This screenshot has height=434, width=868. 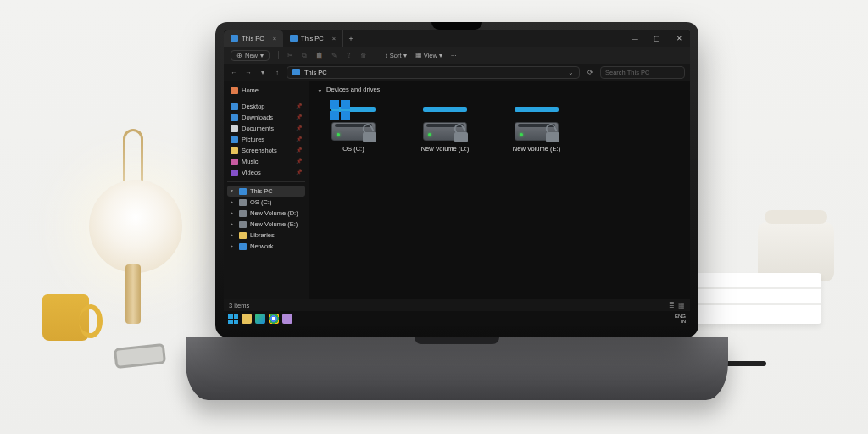 What do you see at coordinates (319, 56) in the screenshot?
I see `paste-icon: 📋` at bounding box center [319, 56].